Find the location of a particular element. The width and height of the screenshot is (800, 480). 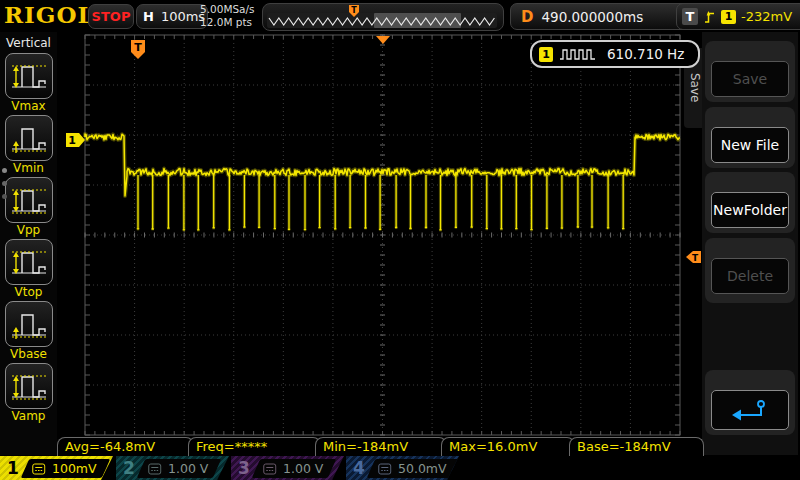

trigger-level-marker: T is located at coordinates (694, 257).